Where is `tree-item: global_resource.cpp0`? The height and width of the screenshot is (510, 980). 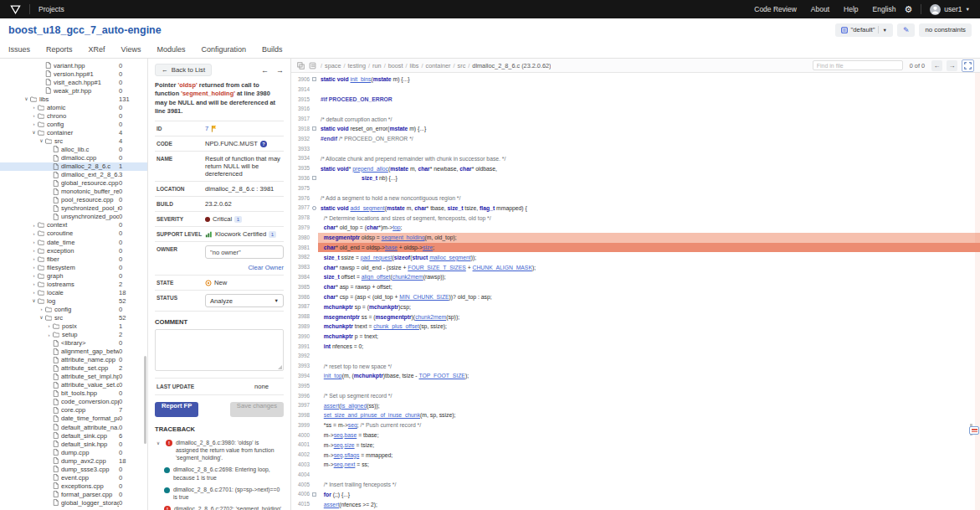 tree-item: global_resource.cpp0 is located at coordinates (74, 183).